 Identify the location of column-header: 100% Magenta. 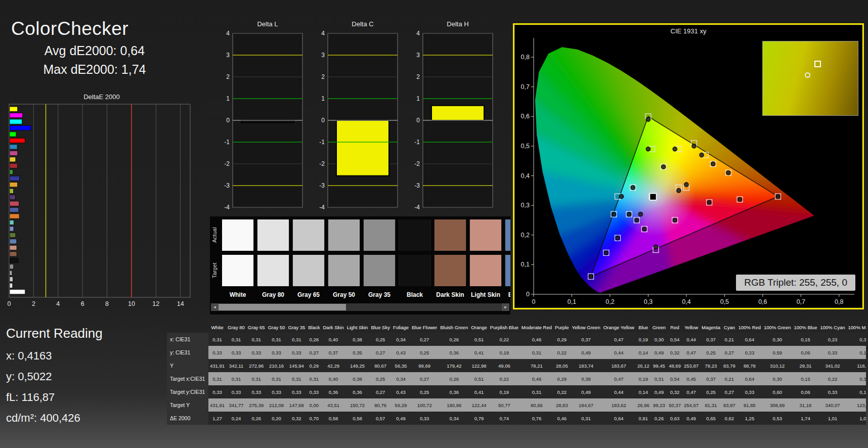
(856, 327).